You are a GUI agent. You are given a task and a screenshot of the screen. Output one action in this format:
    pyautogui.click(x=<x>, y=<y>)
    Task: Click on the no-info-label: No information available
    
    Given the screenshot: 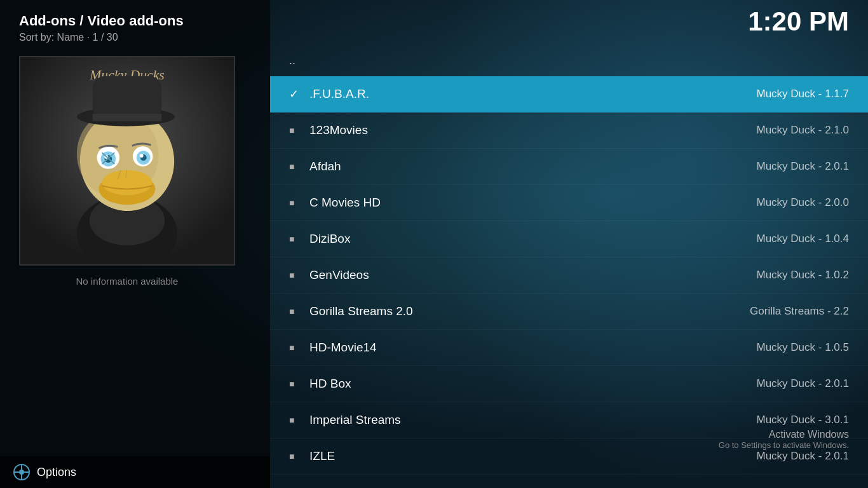 What is the action you would take?
    pyautogui.click(x=127, y=281)
    